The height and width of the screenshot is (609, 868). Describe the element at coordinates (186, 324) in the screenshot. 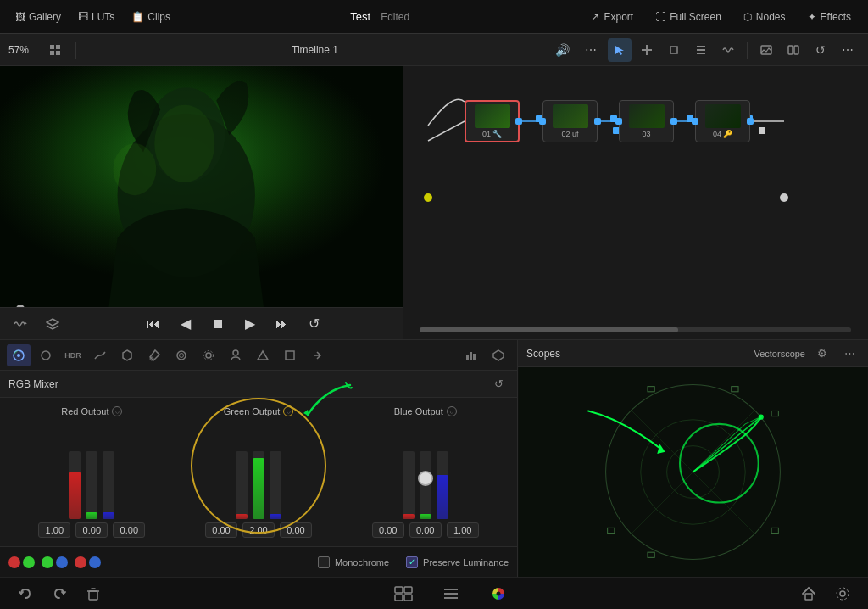

I see `step-back-btn: ◀` at that location.